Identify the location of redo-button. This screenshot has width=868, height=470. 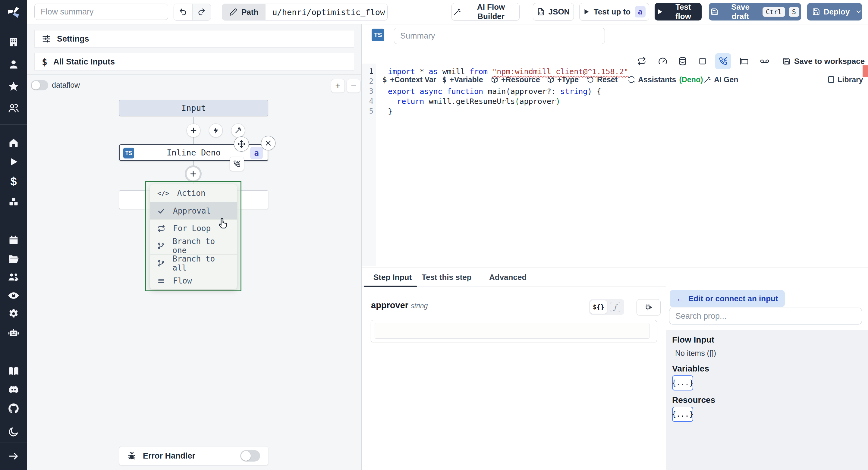
(202, 12).